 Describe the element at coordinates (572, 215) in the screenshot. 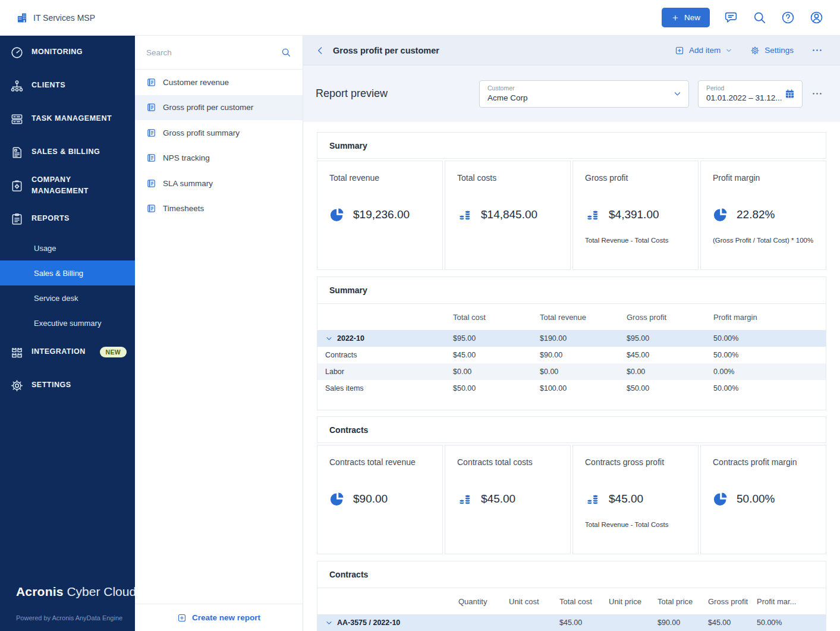

I see `summary-cards-grid: Total revenue $19,236.00 Total costs $14…` at that location.